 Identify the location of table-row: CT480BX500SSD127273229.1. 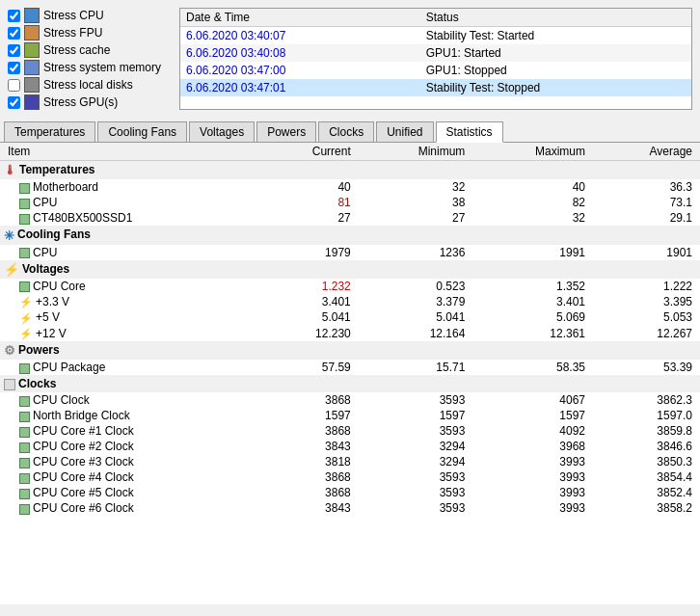
(350, 218).